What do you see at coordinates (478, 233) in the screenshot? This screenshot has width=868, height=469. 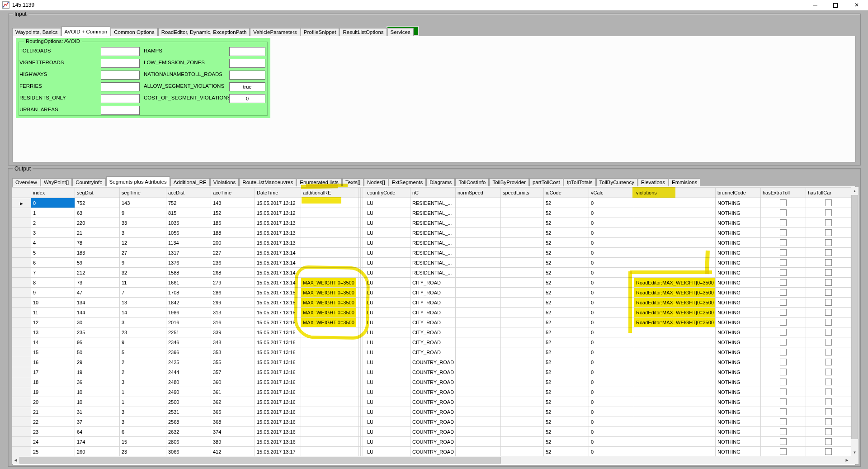 I see `cell-normspeed` at bounding box center [478, 233].